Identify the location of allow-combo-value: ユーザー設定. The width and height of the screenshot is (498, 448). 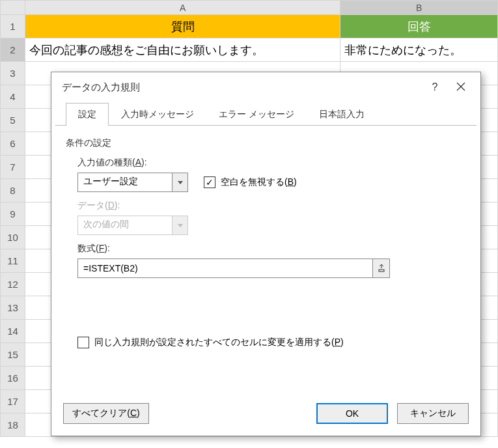
(125, 182).